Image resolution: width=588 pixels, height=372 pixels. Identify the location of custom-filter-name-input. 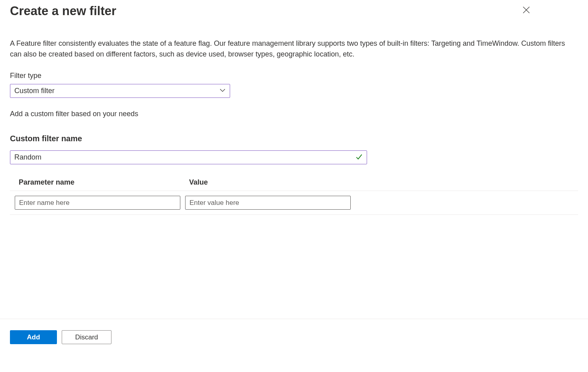
(185, 158).